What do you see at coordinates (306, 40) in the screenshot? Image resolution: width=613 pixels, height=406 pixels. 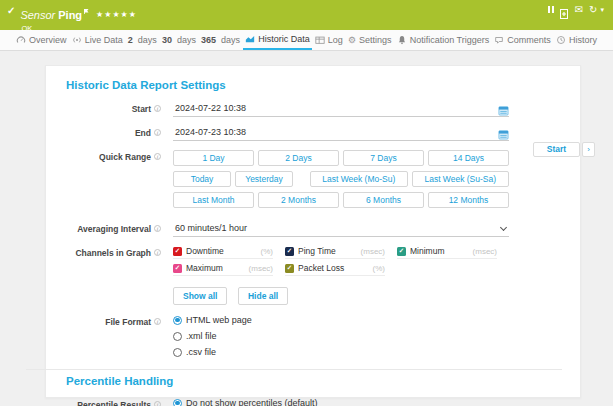 I see `tab-bar: Overview Live Data 2days 30days 365days …` at bounding box center [306, 40].